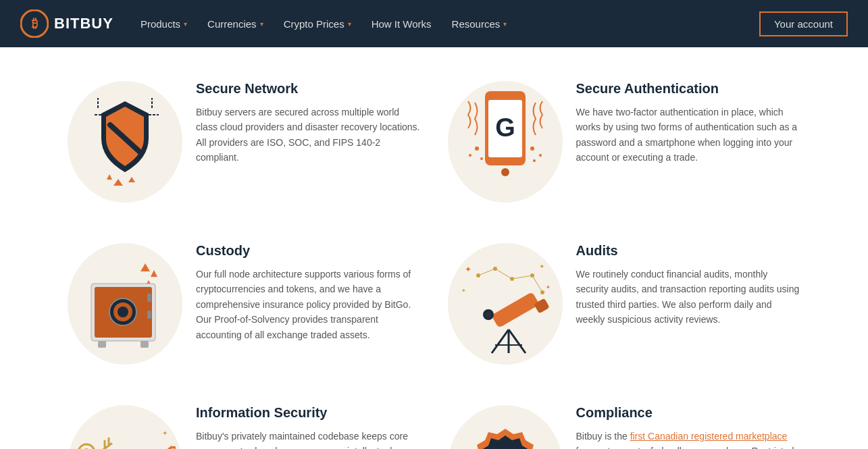  Describe the element at coordinates (689, 297) in the screenshot. I see `audits-desc: We routinely conduct financial audits, m…` at that location.